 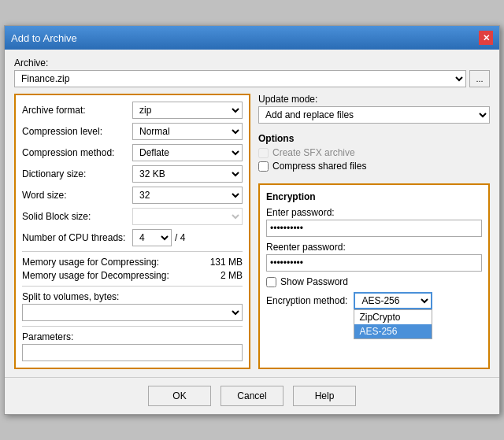 What do you see at coordinates (109, 262) in the screenshot?
I see `mem-compress-label: Memory usage for Compressing:` at bounding box center [109, 262].